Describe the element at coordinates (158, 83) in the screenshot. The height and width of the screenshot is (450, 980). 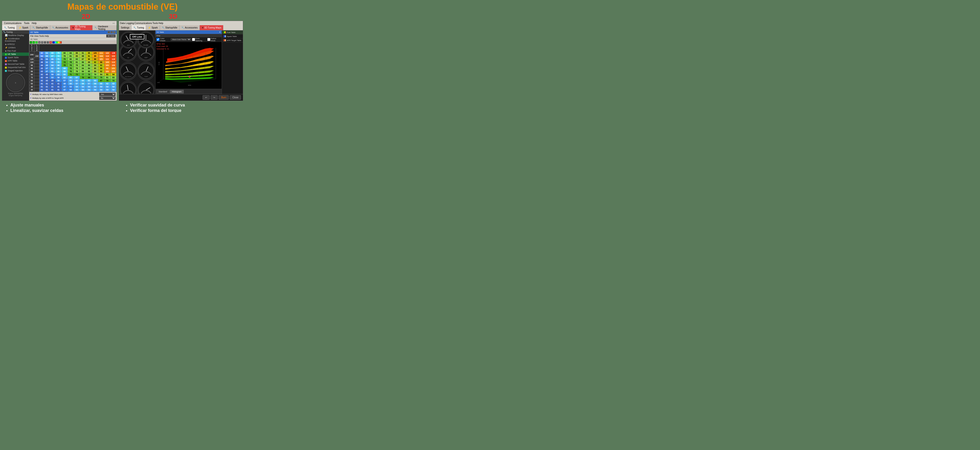
I see `svg-text: Load` at that location.